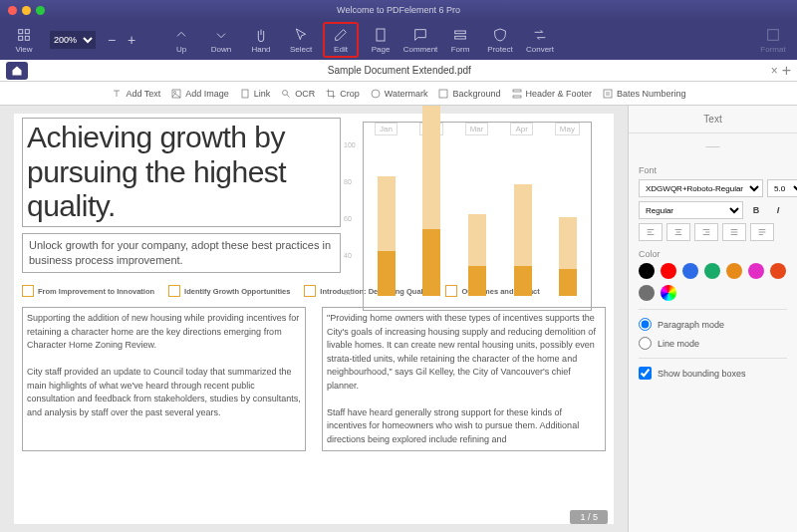 This screenshot has height=532, width=797. I want to click on chart-month-label: Apr, so click(521, 130).